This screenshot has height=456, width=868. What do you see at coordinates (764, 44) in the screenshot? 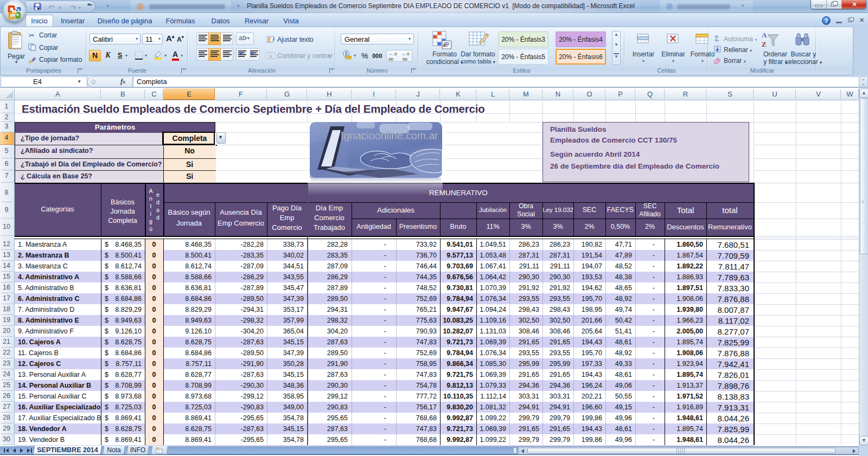
I see `svg-text: Z` at bounding box center [764, 44].